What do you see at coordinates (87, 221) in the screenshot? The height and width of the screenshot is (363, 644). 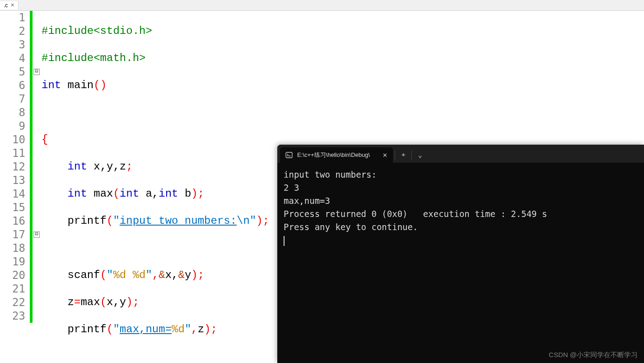 I see `code-token: printf` at bounding box center [87, 221].